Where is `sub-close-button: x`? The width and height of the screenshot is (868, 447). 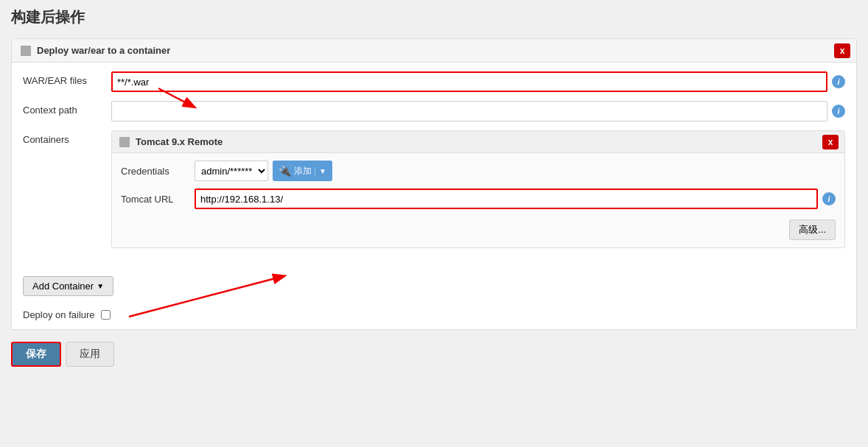 sub-close-button: x is located at coordinates (830, 142).